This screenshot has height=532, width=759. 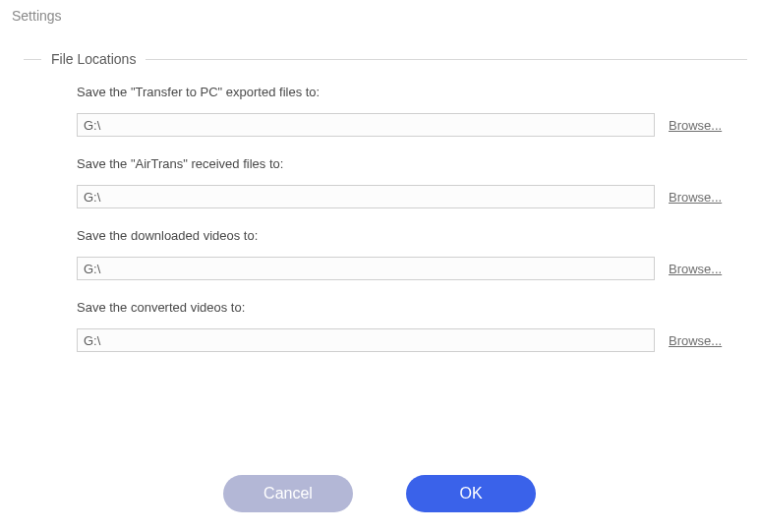 What do you see at coordinates (471, 494) in the screenshot?
I see `ok-button: OK` at bounding box center [471, 494].